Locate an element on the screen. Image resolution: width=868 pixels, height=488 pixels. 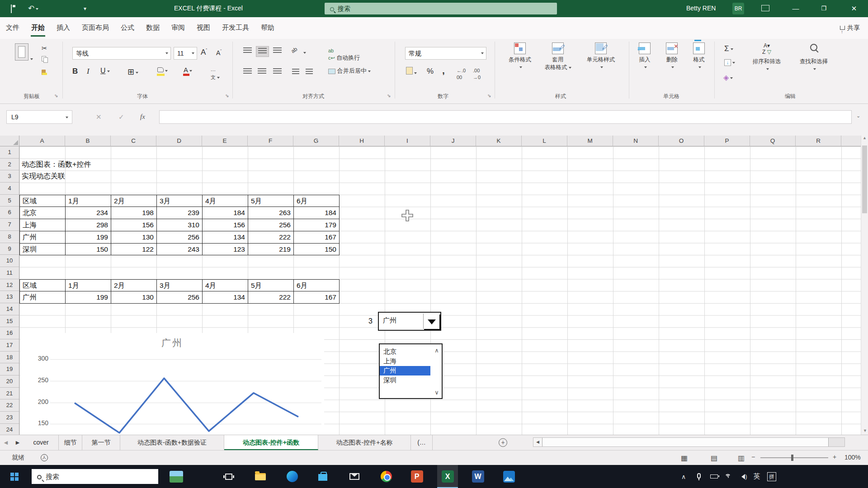
number-dialog-launcher-icon: ⇘ is located at coordinates (489, 96).